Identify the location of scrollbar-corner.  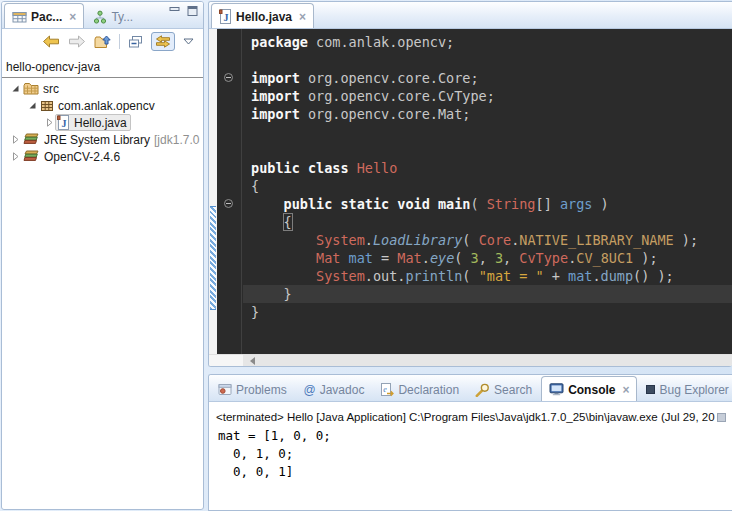
(226, 361).